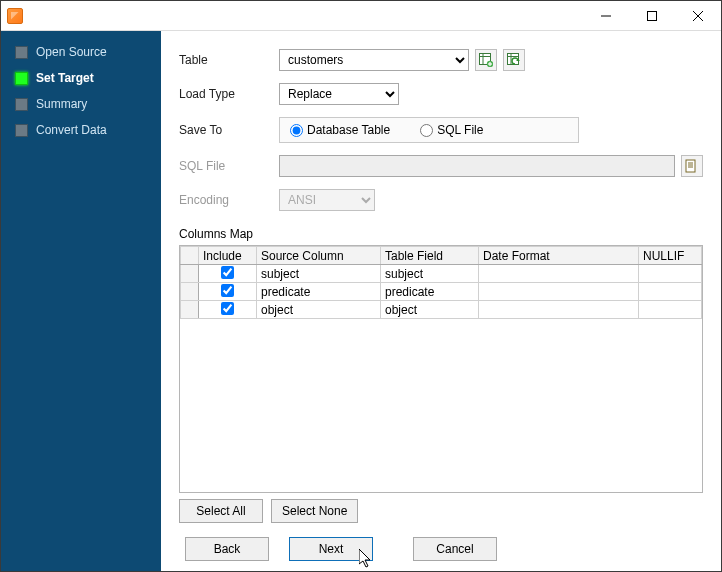 The height and width of the screenshot is (572, 722). I want to click on titlebar, so click(361, 16).